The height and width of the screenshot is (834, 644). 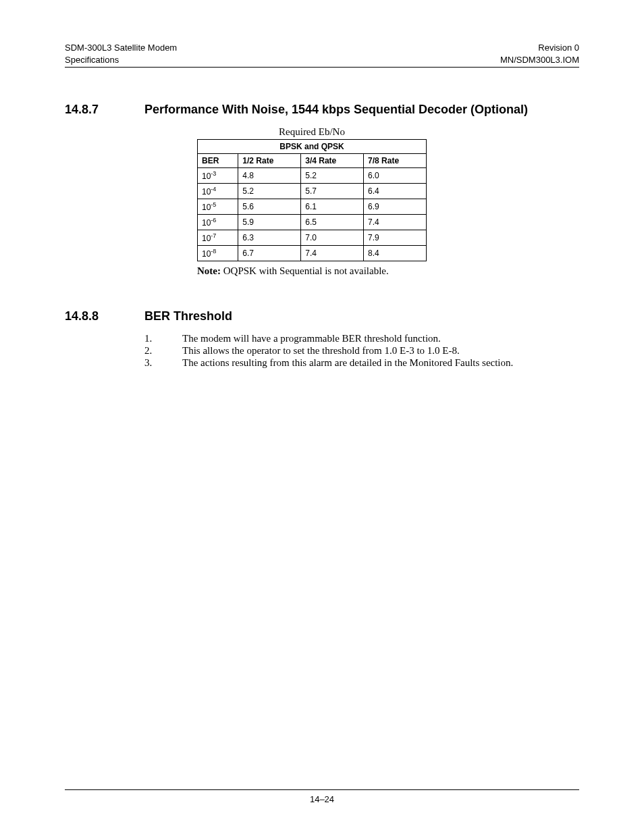 What do you see at coordinates (312, 207) in the screenshot?
I see `table-row: 10-55.66.16.9` at bounding box center [312, 207].